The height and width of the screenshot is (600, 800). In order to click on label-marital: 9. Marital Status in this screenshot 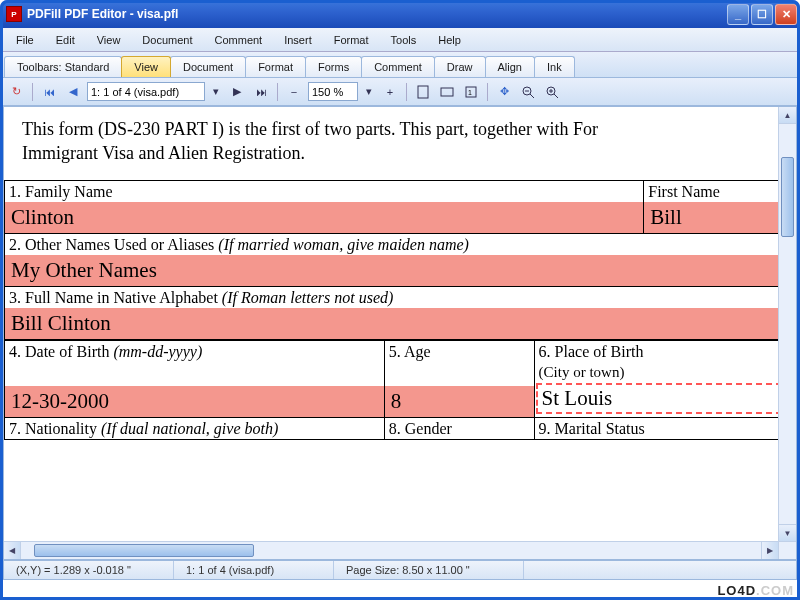, I will do `click(656, 428)`.